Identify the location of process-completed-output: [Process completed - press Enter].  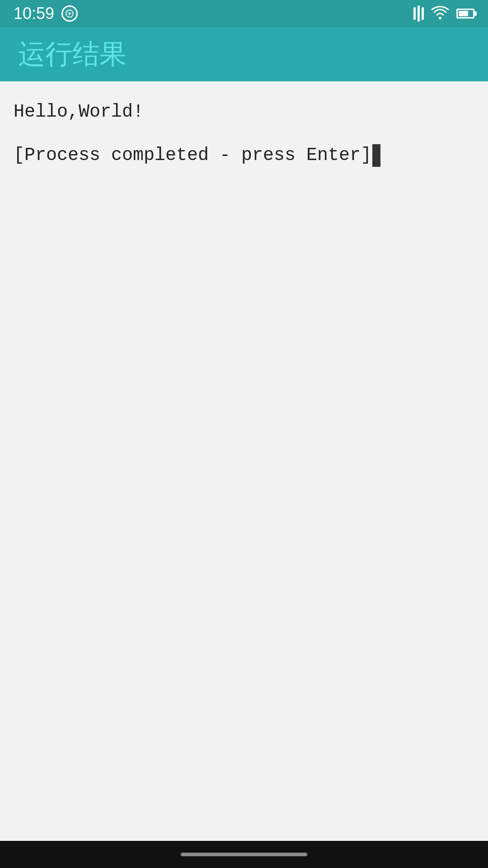
(244, 156).